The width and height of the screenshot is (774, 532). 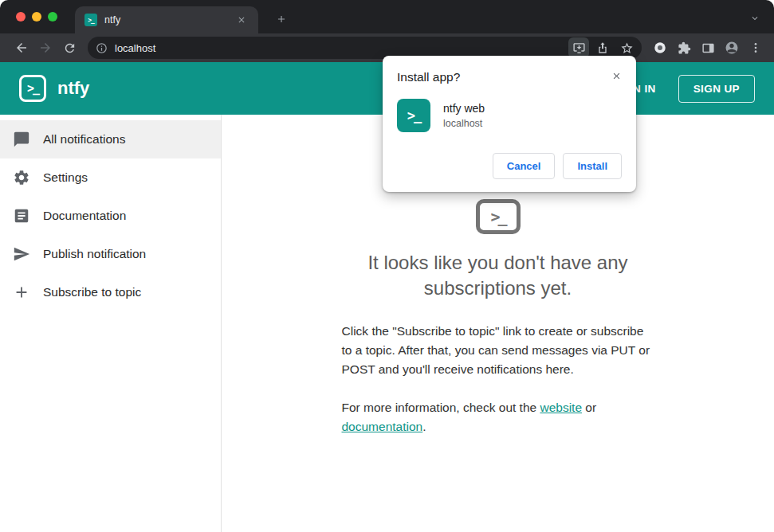 I want to click on side-panel-icon, so click(x=708, y=48).